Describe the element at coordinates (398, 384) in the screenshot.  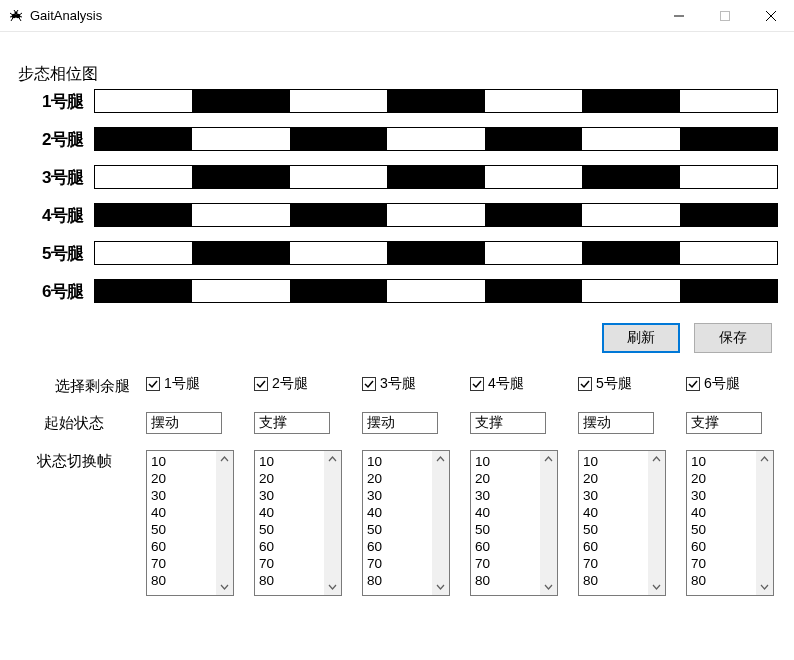
I see `leg-checkbox-label: 3号腿` at that location.